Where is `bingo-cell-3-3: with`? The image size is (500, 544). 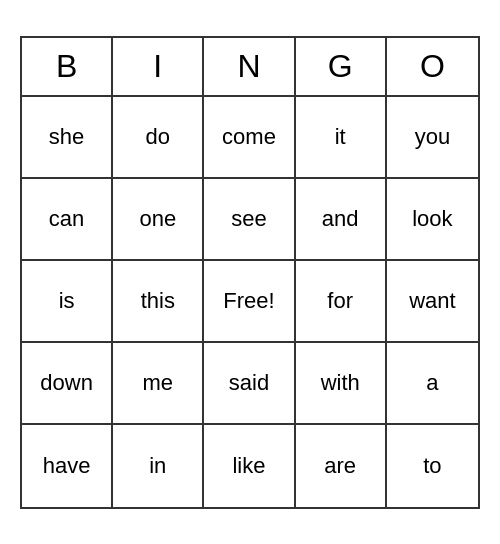
bingo-cell-3-3: with is located at coordinates (342, 383).